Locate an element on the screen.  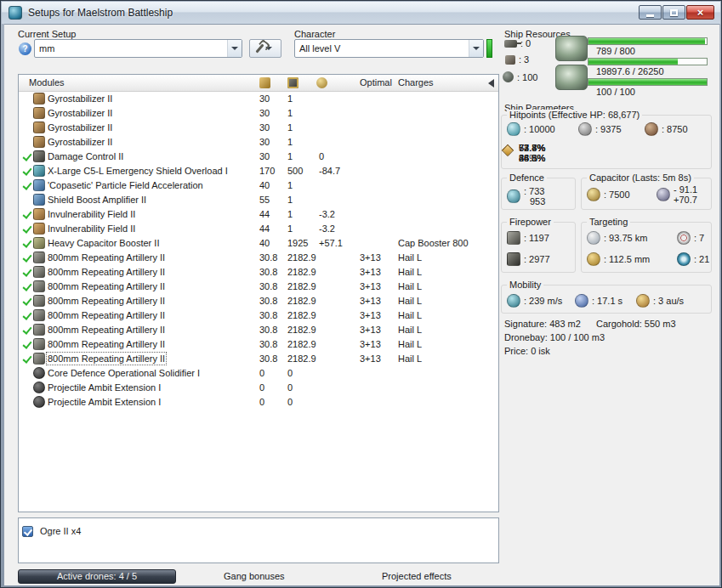
drone-list-item: Ogre II x4 is located at coordinates (260, 531).